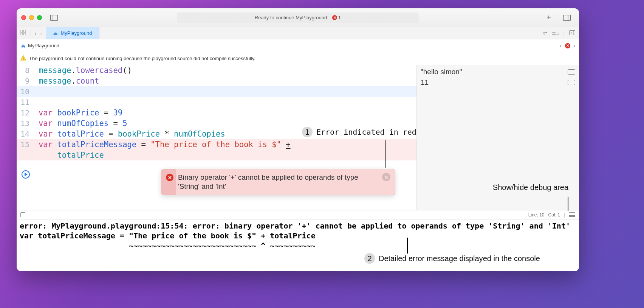 The width and height of the screenshot is (644, 308). Describe the element at coordinates (26, 174) in the screenshot. I see `run-button` at that location.